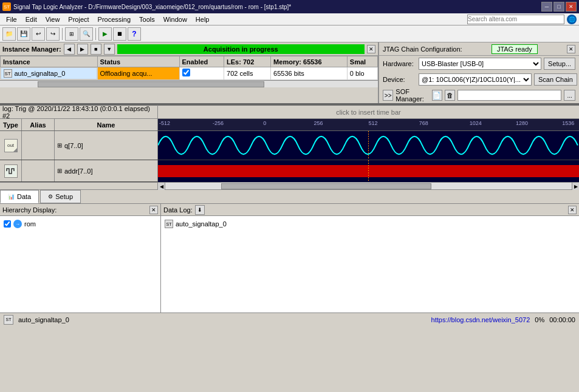  Describe the element at coordinates (203, 19) in the screenshot. I see `menu-help: Help` at that location.